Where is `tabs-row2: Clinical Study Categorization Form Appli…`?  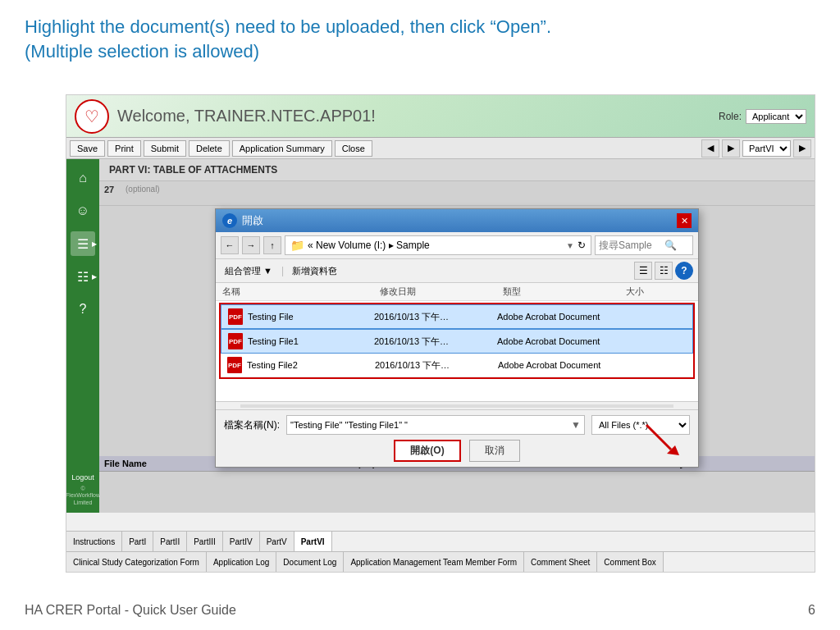 tabs-row2: Clinical Study Categorization Form Appli… is located at coordinates (441, 563).